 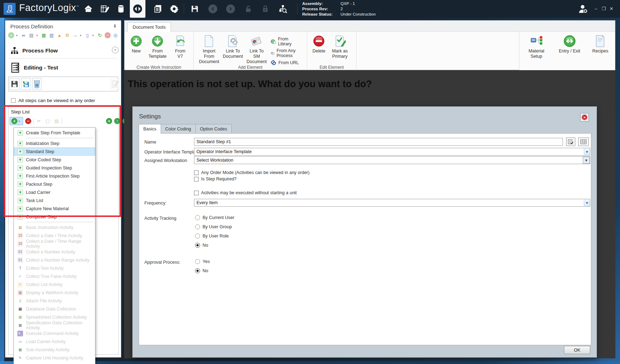 I want to click on tab-color-coding: Color Coding, so click(x=178, y=129).